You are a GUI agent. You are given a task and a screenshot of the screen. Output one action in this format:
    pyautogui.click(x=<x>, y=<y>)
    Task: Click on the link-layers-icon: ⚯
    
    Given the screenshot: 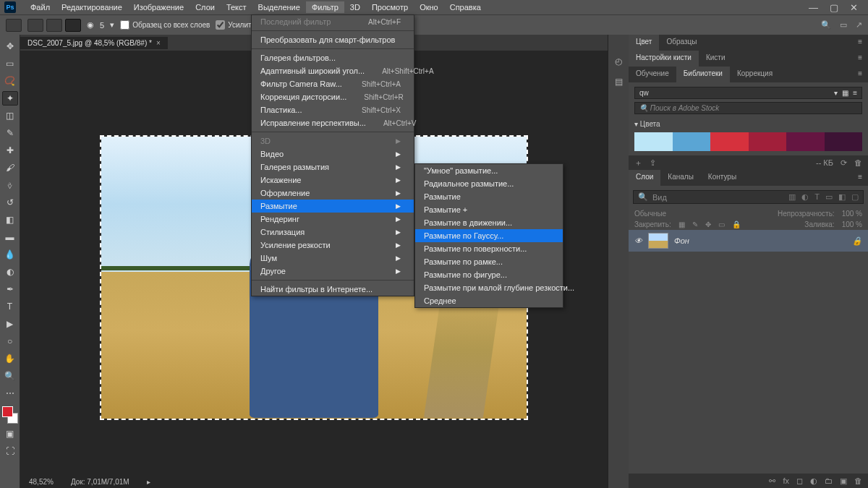 What is the action you would take?
    pyautogui.click(x=773, y=481)
    